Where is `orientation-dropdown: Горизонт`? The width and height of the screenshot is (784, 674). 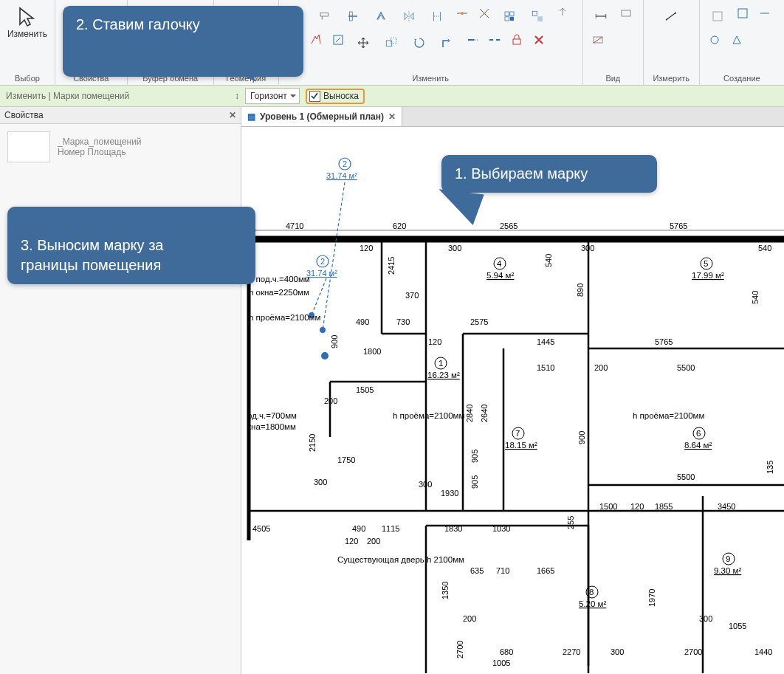
orientation-dropdown: Горизонт is located at coordinates (272, 96).